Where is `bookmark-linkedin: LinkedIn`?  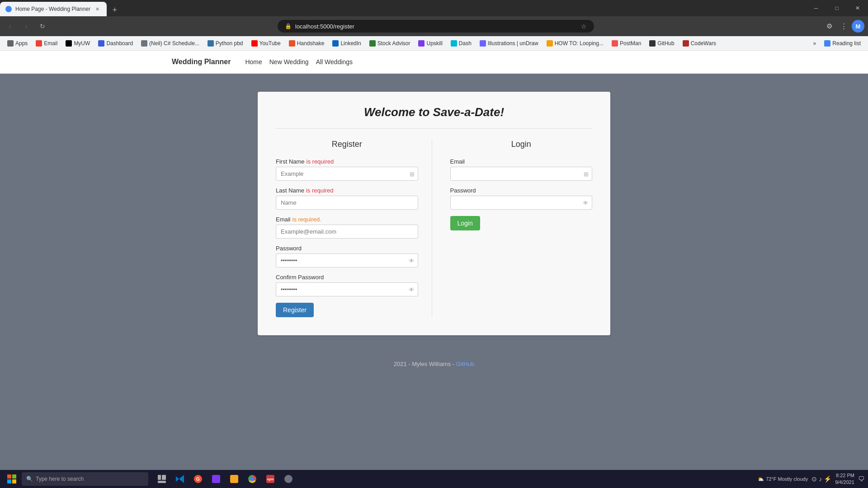 bookmark-linkedin: LinkedIn is located at coordinates (346, 43).